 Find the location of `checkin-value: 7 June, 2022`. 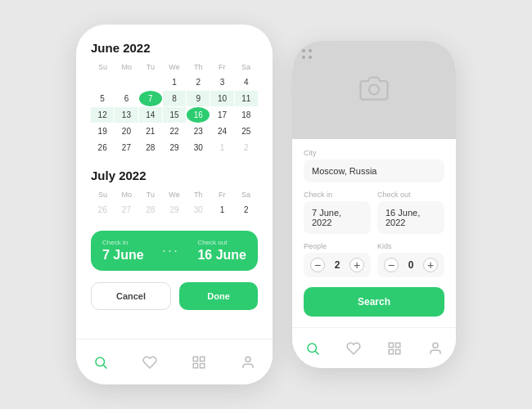

checkin-value: 7 June, 2022 is located at coordinates (337, 218).